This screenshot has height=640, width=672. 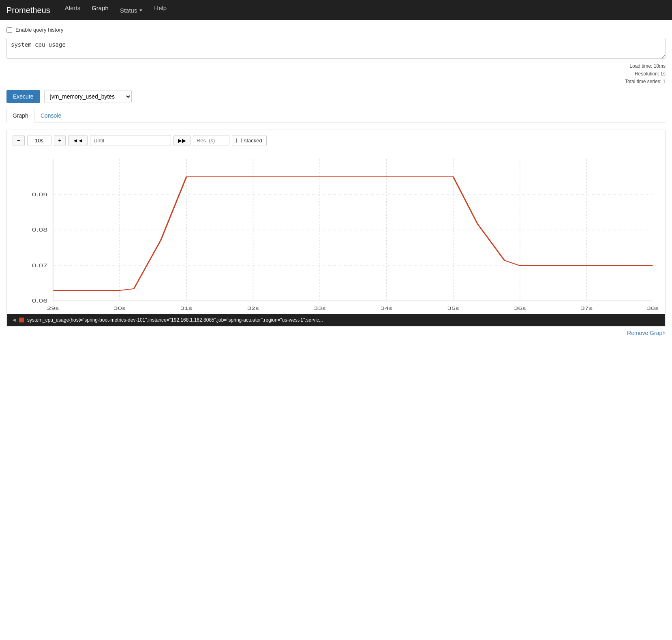 I want to click on query-history-label: Enable query history, so click(x=40, y=30).